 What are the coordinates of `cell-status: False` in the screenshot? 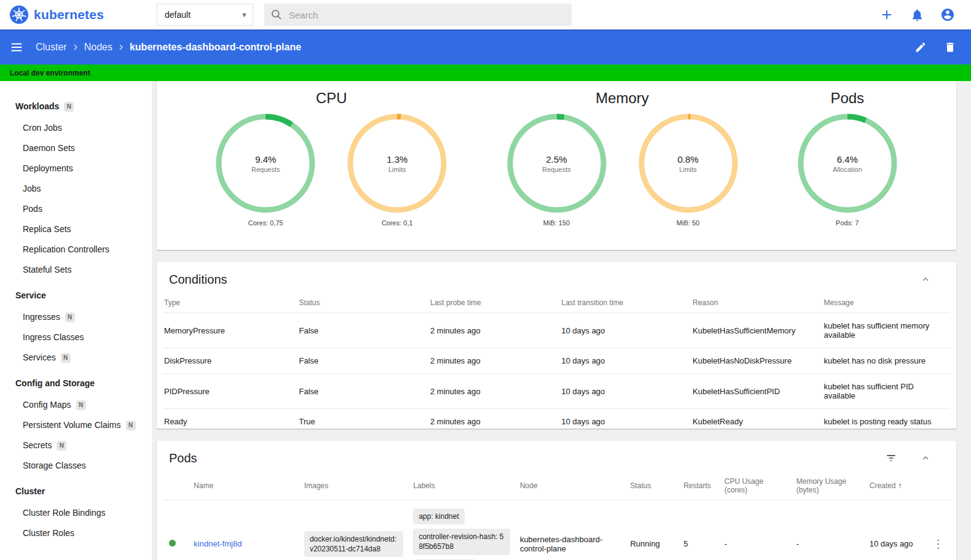 It's located at (360, 361).